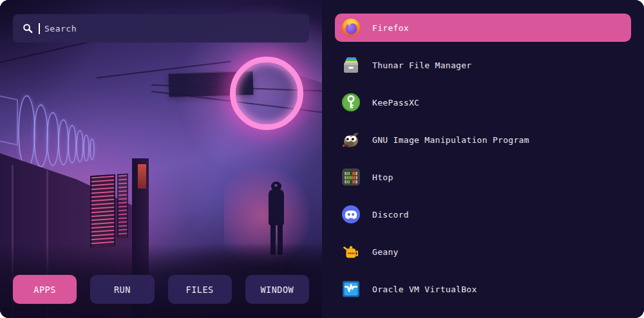 This screenshot has width=644, height=318. Describe the element at coordinates (483, 252) in the screenshot. I see `app-row-geany: Geany` at that location.